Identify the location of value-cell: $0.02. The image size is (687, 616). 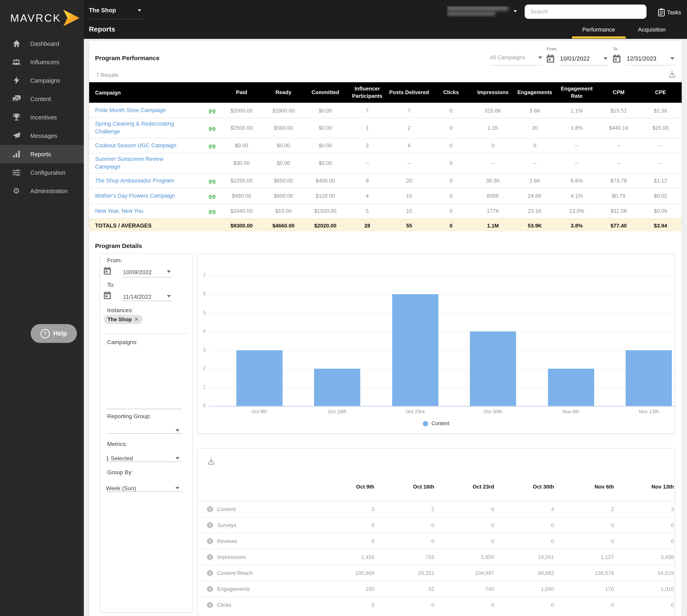
(661, 196).